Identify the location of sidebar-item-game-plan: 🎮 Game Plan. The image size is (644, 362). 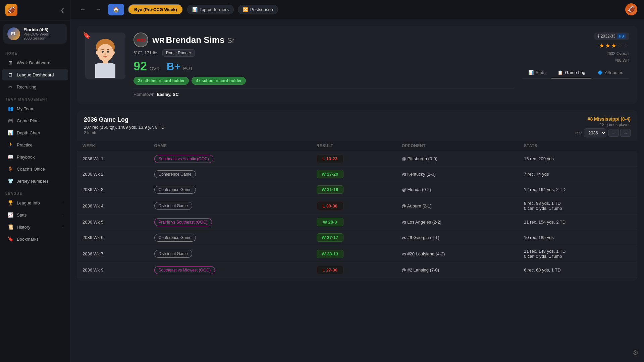
(35, 121).